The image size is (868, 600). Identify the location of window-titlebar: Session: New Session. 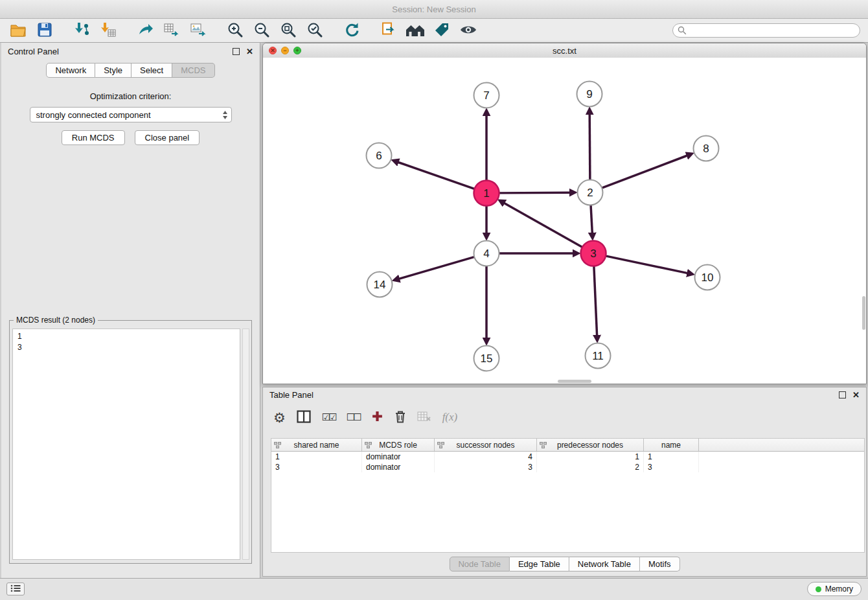
(434, 9).